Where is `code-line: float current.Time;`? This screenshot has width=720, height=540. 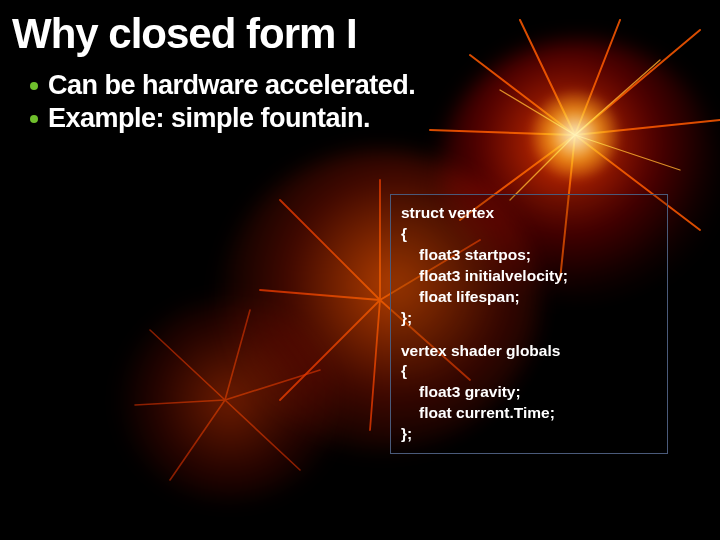 code-line: float current.Time; is located at coordinates (529, 414).